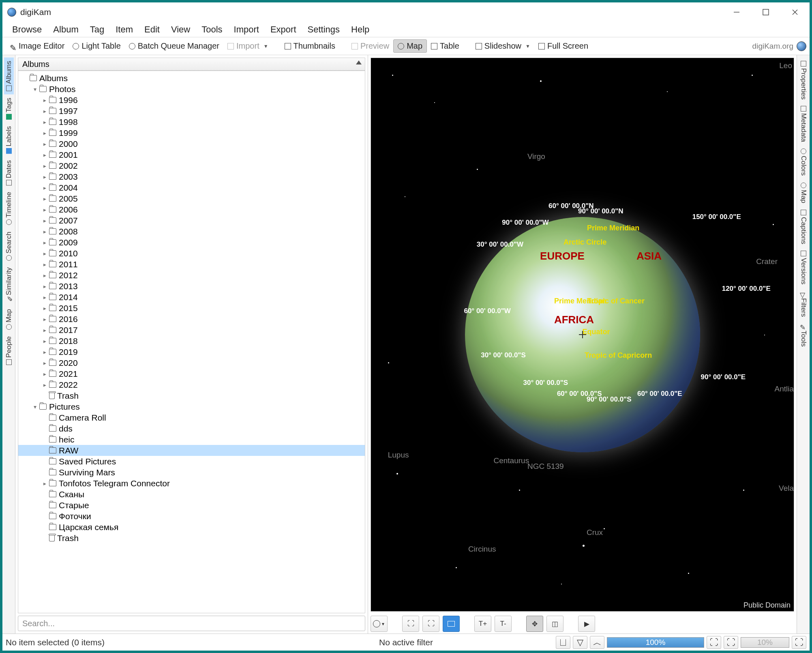  I want to click on text-decrease-button: T-, so click(503, 624).